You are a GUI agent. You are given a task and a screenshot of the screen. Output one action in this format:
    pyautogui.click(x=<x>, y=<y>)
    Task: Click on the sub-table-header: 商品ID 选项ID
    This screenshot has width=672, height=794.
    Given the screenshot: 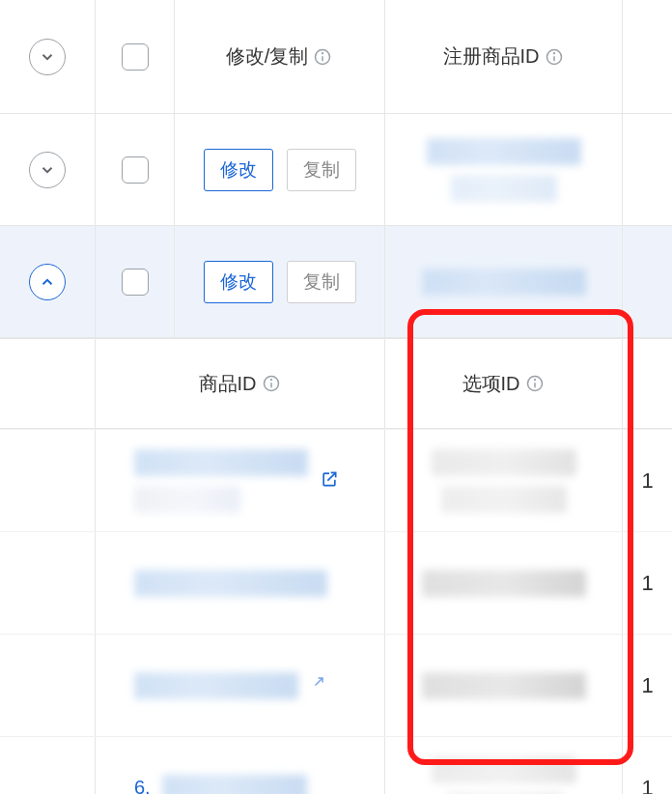 What is the action you would take?
    pyautogui.click(x=336, y=383)
    